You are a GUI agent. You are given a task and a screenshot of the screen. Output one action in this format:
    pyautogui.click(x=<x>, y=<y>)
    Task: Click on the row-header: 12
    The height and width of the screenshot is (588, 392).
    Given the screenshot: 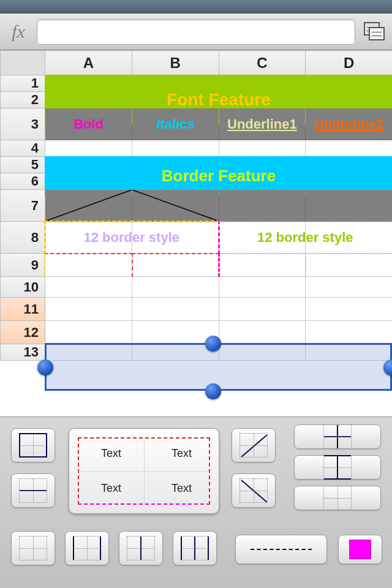 What is the action you would take?
    pyautogui.click(x=23, y=333)
    